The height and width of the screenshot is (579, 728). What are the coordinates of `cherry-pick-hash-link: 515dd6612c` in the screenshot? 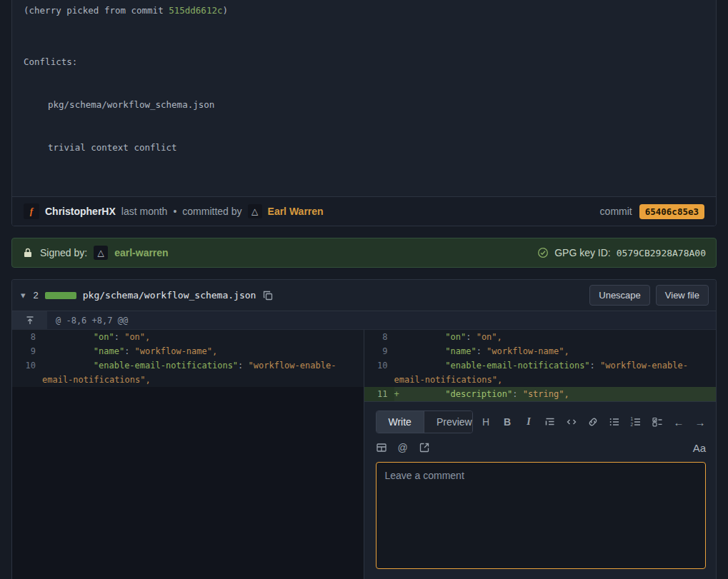 It's located at (196, 10).